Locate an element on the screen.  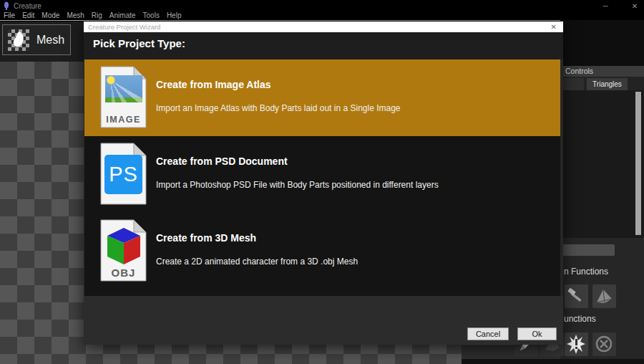
right-panel: Controls Triangles n Functions unctions is located at coordinates (602, 192).